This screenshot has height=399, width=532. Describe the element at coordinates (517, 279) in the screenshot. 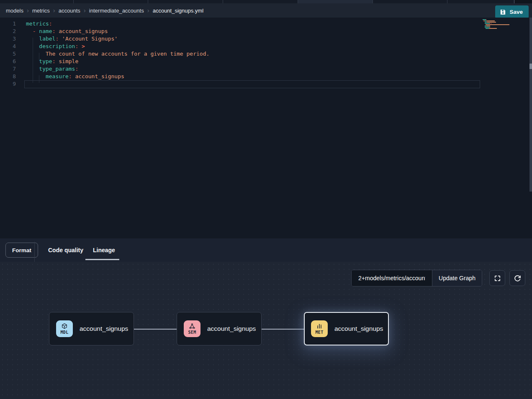

I see `refresh-icon` at that location.